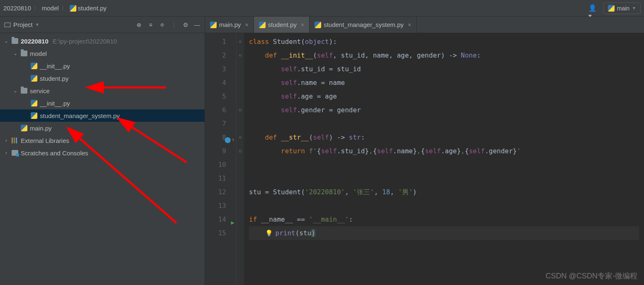  What do you see at coordinates (216, 56) in the screenshot?
I see `line-number: 2` at bounding box center [216, 56].